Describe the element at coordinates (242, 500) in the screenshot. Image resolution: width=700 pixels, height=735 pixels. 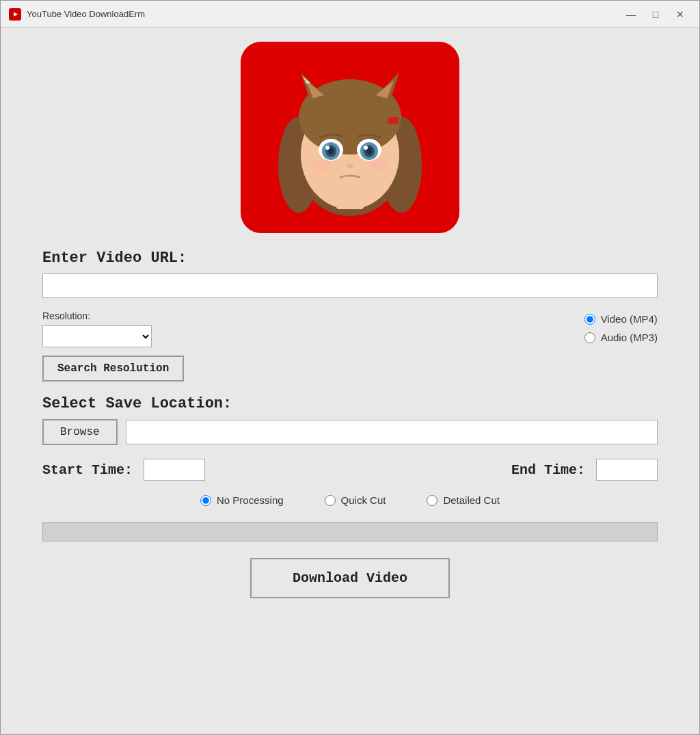
I see `no-processing-option: No Processing` at that location.